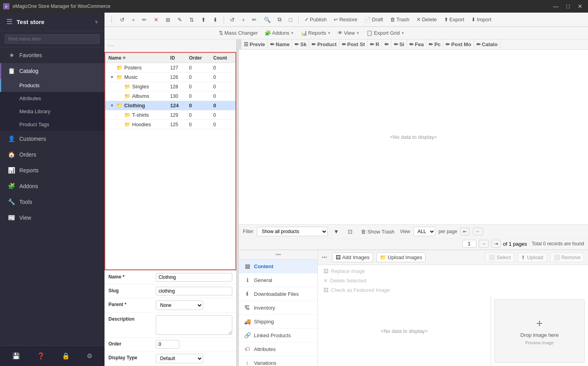 The height and width of the screenshot is (366, 588). Describe the element at coordinates (243, 20) in the screenshot. I see `add2-button: +` at that location.